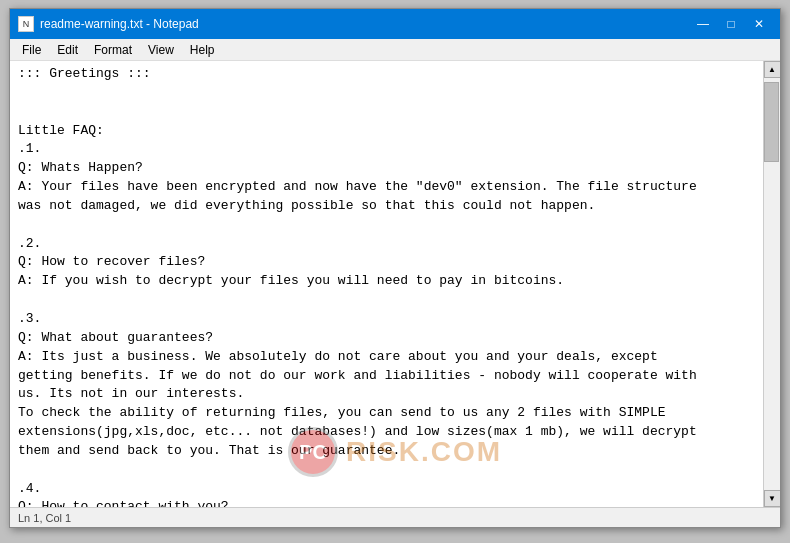 This screenshot has height=543, width=790. Describe the element at coordinates (772, 70) in the screenshot. I see `scroll-up-button: ▲` at that location.